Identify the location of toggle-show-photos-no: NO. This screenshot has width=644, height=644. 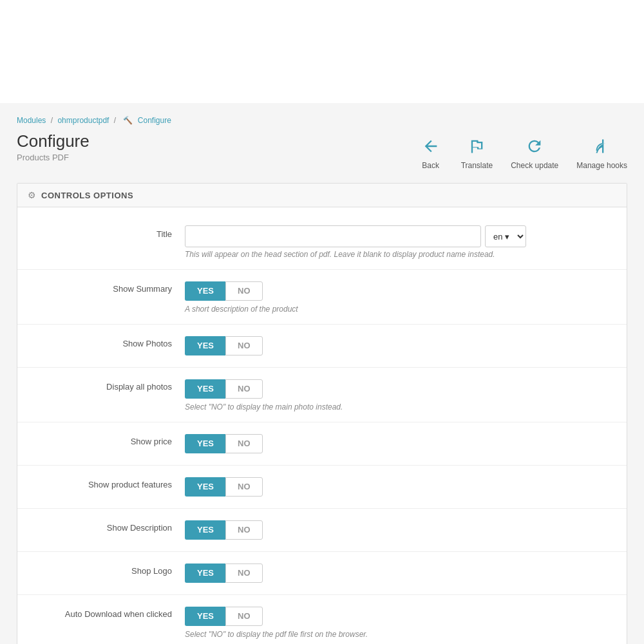
(244, 346).